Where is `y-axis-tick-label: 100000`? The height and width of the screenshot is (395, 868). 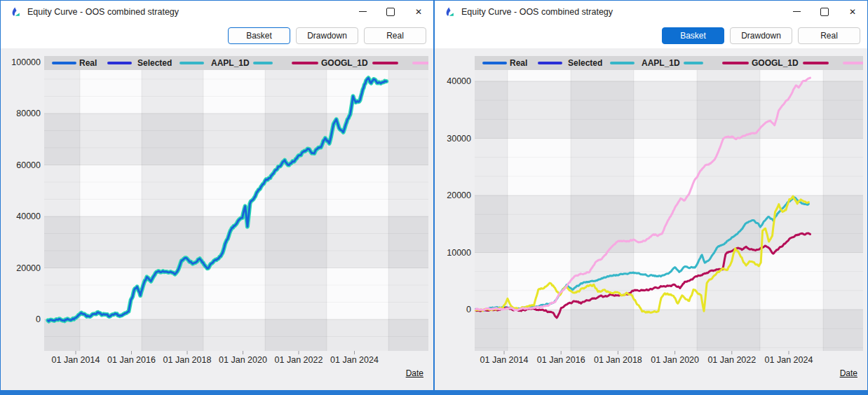
y-axis-tick-label: 100000 is located at coordinates (23, 62).